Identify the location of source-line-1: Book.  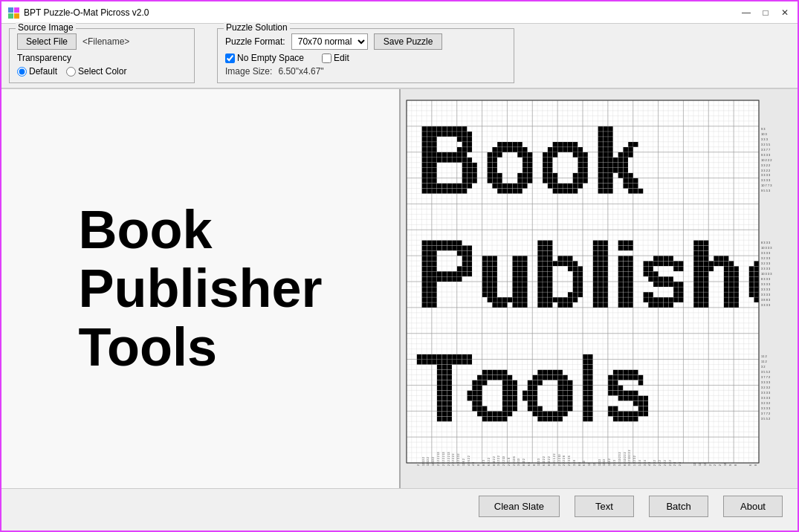
(200, 230).